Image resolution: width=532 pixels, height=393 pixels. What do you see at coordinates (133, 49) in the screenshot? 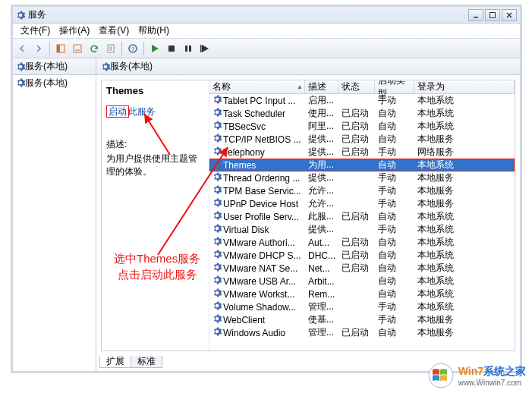
I see `help-button: ?` at bounding box center [133, 49].